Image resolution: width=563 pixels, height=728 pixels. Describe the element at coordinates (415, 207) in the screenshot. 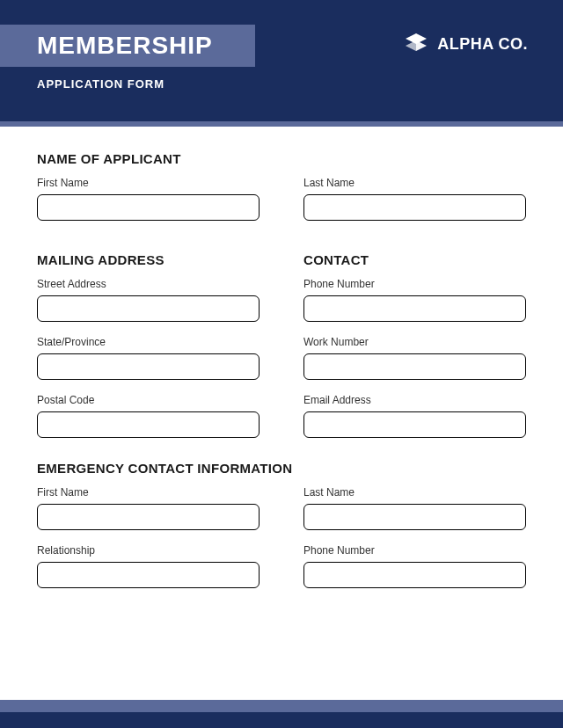

I see `last-name-input` at that location.